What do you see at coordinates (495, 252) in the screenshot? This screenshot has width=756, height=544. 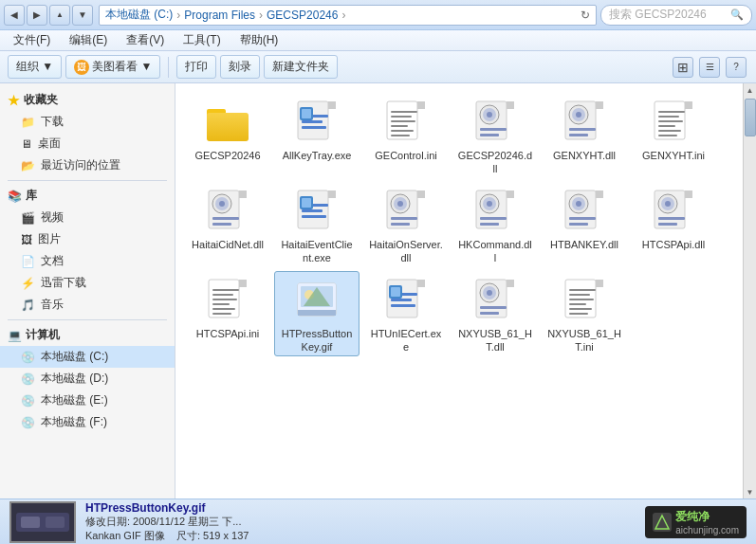 I see `file-label: HKCommand.dll` at bounding box center [495, 252].